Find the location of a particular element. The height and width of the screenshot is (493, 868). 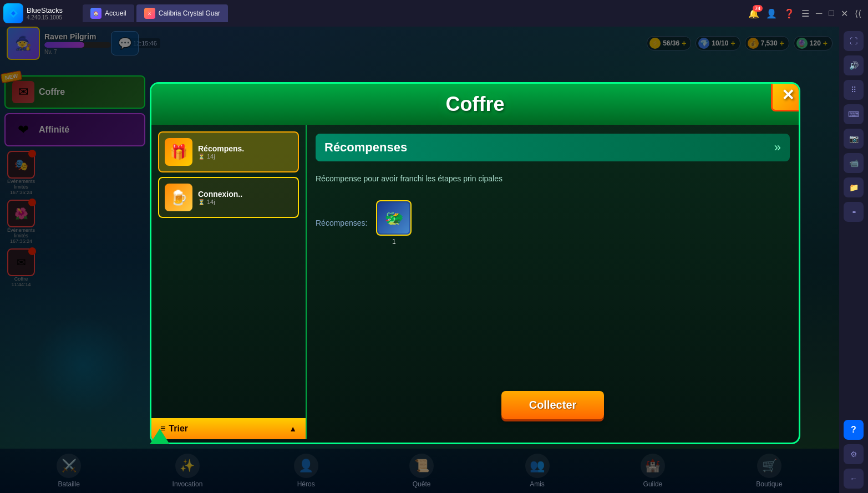

help-topbar-btn: ❓ is located at coordinates (789, 13).